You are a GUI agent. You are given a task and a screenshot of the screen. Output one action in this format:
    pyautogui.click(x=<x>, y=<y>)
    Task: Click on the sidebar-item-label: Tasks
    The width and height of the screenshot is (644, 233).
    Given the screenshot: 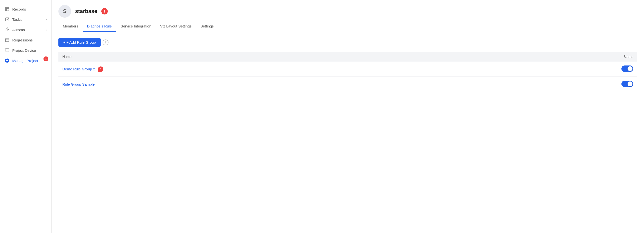 What is the action you would take?
    pyautogui.click(x=17, y=19)
    